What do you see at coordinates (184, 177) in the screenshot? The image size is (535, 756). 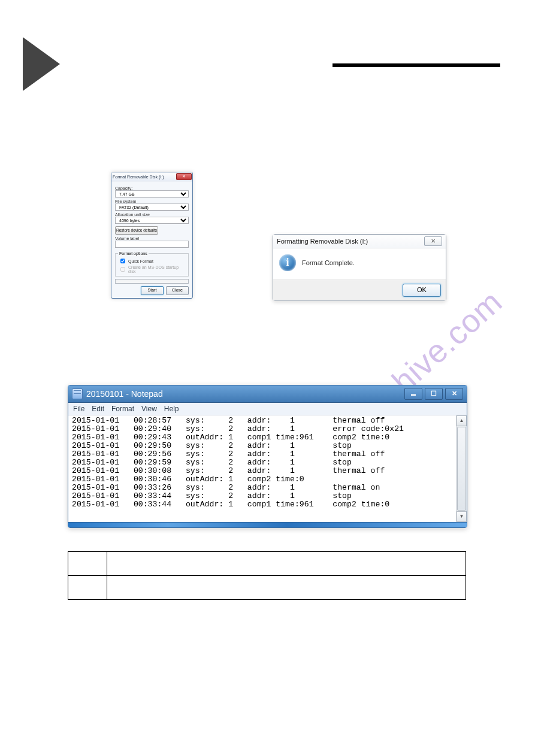 I see `format-dialog-close-button: ✕` at bounding box center [184, 177].